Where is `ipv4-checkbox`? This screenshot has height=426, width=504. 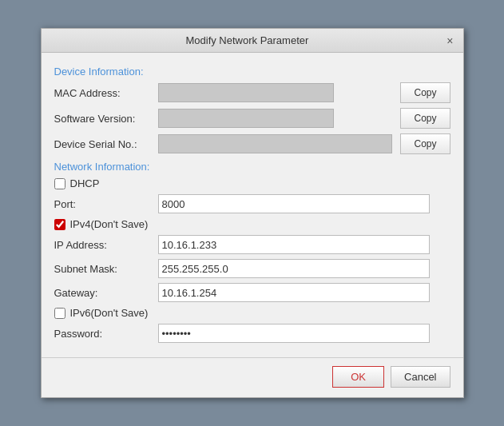
ipv4-checkbox is located at coordinates (60, 225).